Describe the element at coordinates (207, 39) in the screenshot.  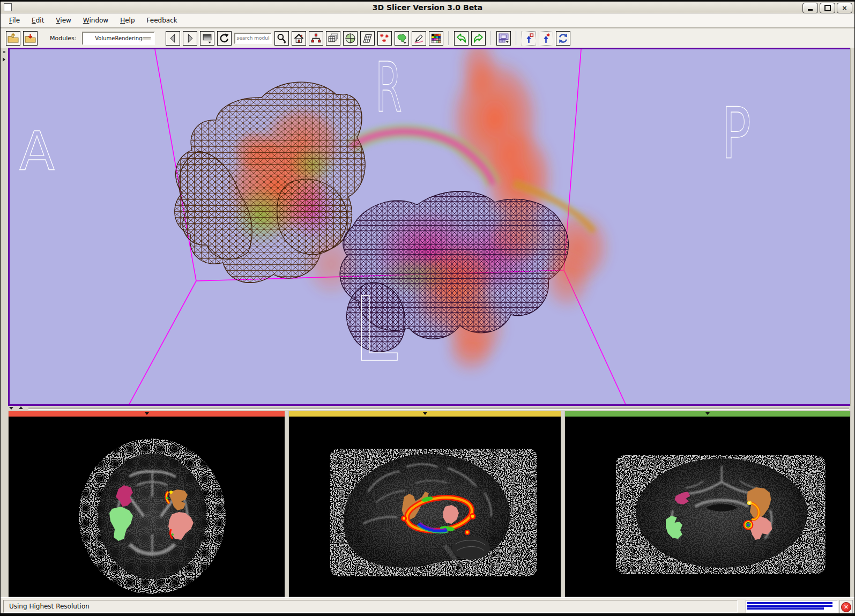
I see `module-history-icon` at that location.